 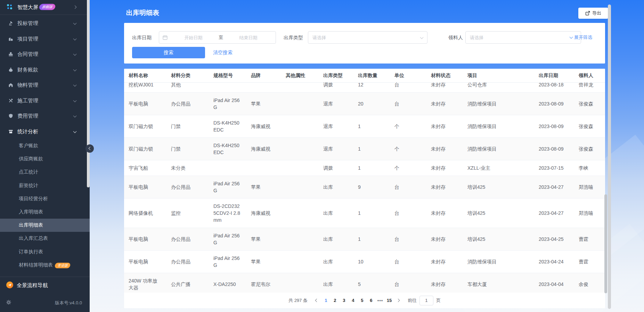 I want to click on table-cell: 2023-04-25, so click(x=554, y=239).